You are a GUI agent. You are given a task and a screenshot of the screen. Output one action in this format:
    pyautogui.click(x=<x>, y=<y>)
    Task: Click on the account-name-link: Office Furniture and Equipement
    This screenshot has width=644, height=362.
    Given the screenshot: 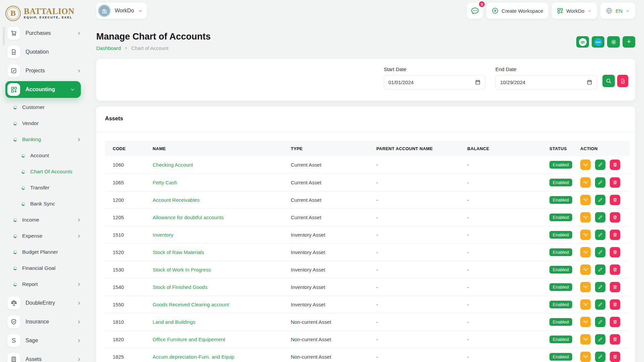 What is the action you would take?
    pyautogui.click(x=189, y=339)
    